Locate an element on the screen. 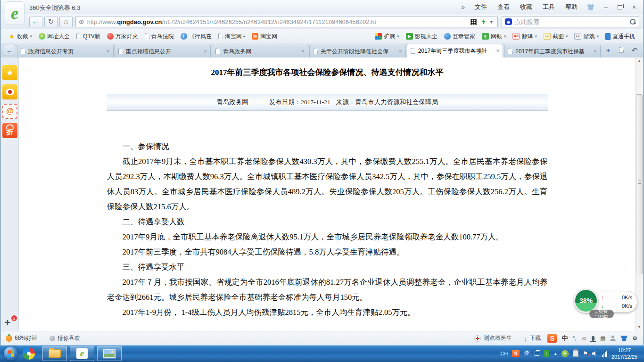 This screenshot has height=362, width=644. toolbar-login-manager: 登录管家 is located at coordinates (460, 36).